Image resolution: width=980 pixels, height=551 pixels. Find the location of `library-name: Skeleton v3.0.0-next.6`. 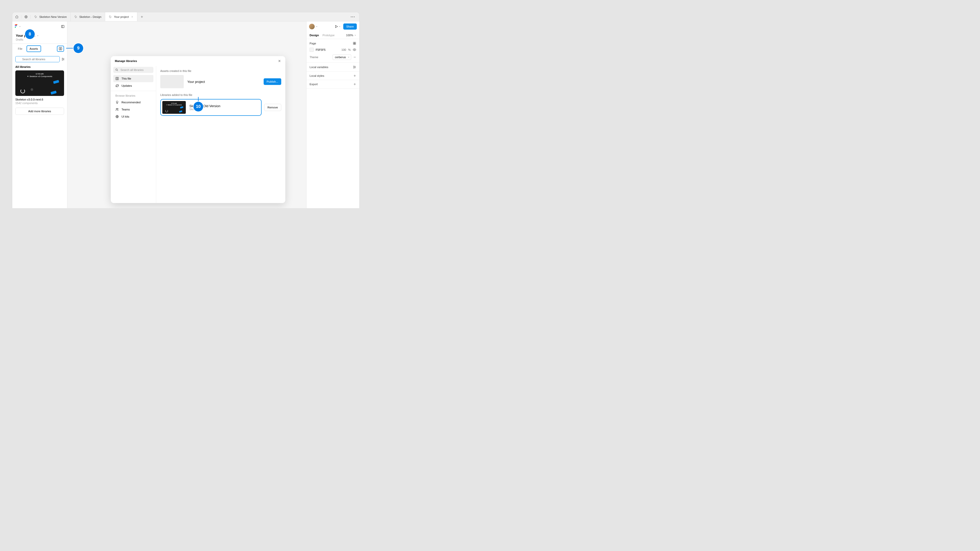

library-name: Skeleton v3.0.0-next.6 is located at coordinates (40, 100).